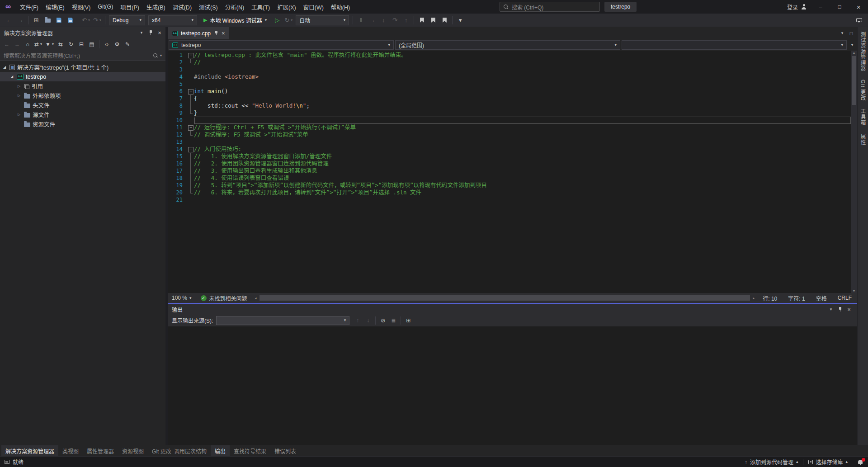 The width and height of the screenshot is (868, 467). What do you see at coordinates (797, 7) in the screenshot?
I see `sign-in-button: 登录` at bounding box center [797, 7].